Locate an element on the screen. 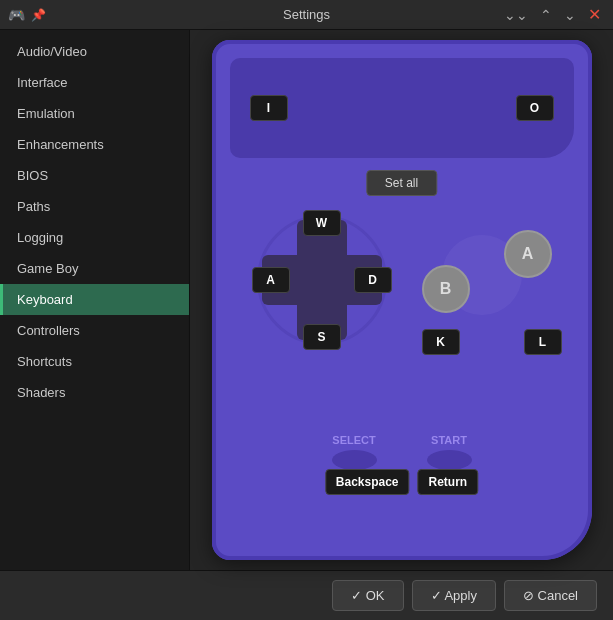 Image resolution: width=613 pixels, height=620 pixels. select-oval-button is located at coordinates (354, 460).